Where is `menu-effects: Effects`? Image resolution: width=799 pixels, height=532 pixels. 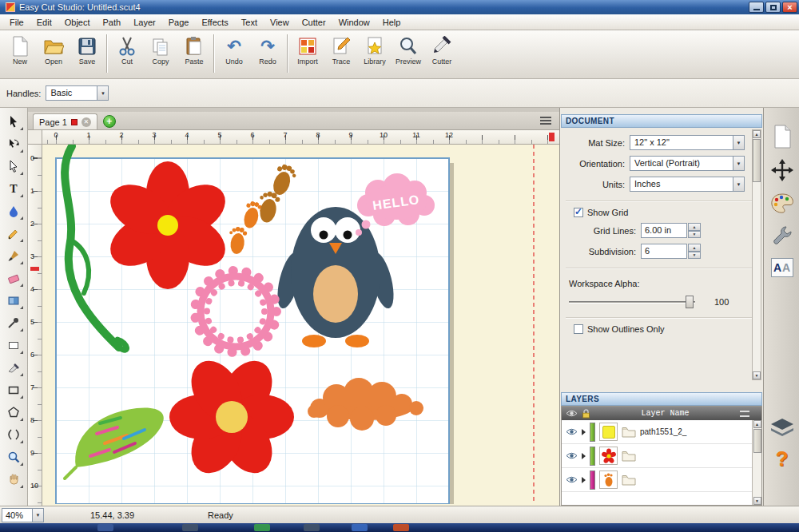
menu-effects: Effects is located at coordinates (214, 22).